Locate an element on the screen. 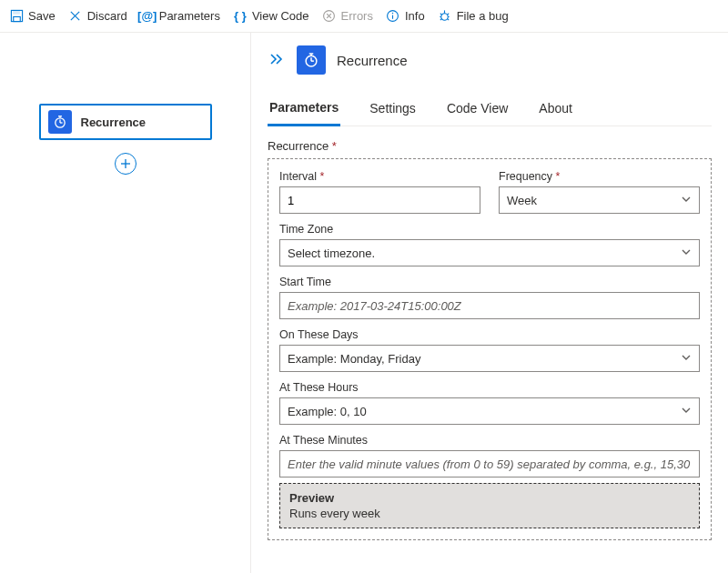 The image size is (728, 573). bug-icon is located at coordinates (445, 16).